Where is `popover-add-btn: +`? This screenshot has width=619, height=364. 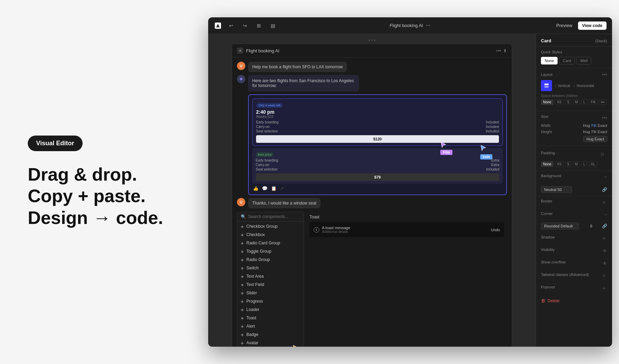
popover-add-btn: + is located at coordinates (604, 288).